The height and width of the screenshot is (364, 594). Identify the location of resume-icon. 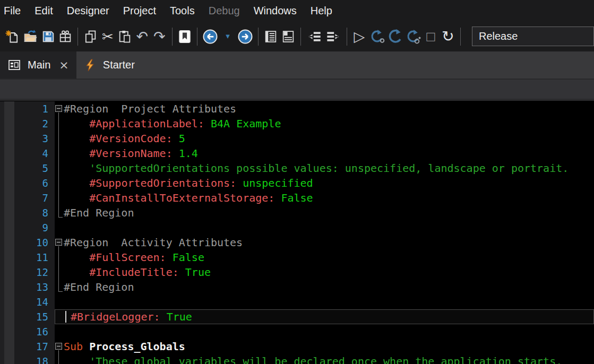
(395, 37).